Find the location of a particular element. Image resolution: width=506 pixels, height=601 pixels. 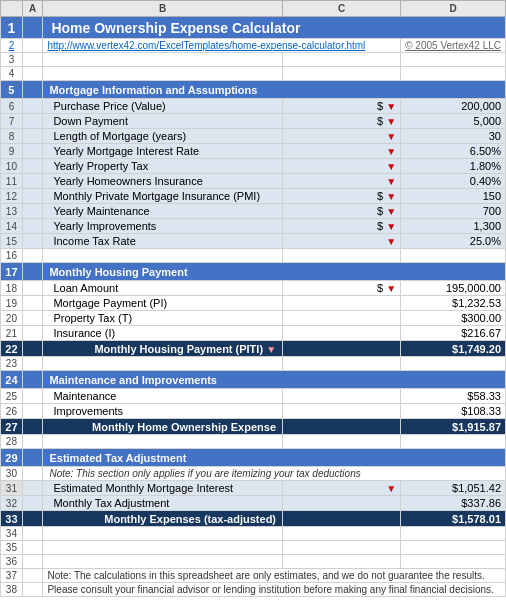

tax-adjust-value: $337.86 is located at coordinates (454, 504).